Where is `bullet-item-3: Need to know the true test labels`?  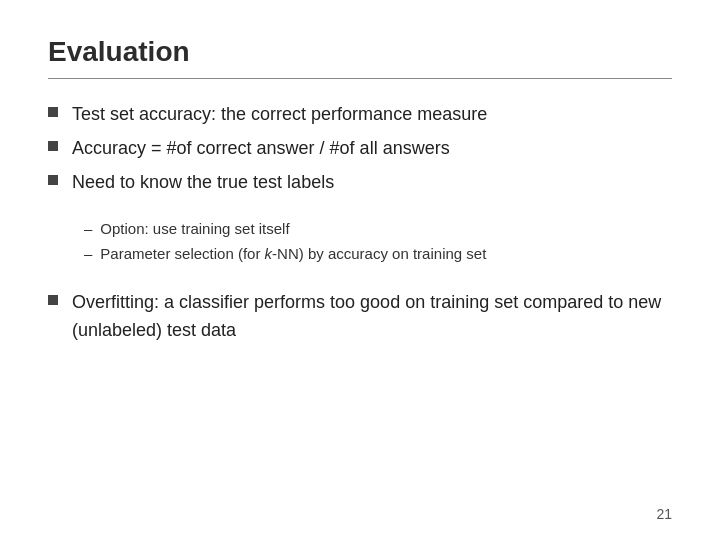 bullet-item-3: Need to know the true test labels is located at coordinates (360, 183).